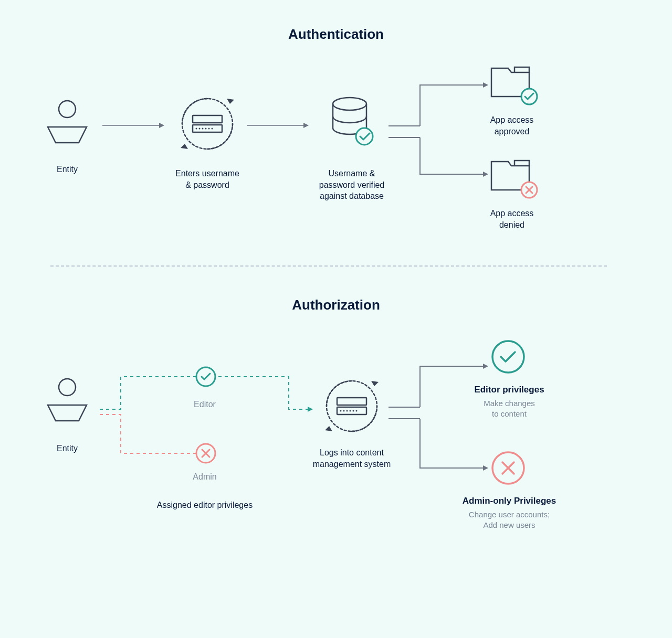 This screenshot has height=638, width=672. Describe the element at coordinates (206, 377) in the screenshot. I see `editor-check-icon` at that location.